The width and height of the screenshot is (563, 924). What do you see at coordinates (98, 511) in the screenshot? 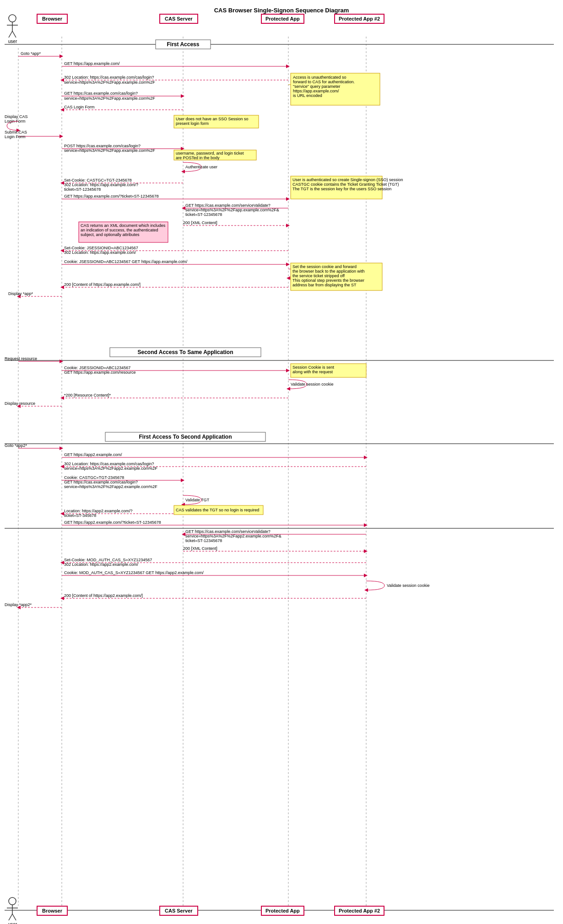
I see `svg-text:Location: https://app2.example: Location: https://app2.example.com/?` at bounding box center [98, 511].